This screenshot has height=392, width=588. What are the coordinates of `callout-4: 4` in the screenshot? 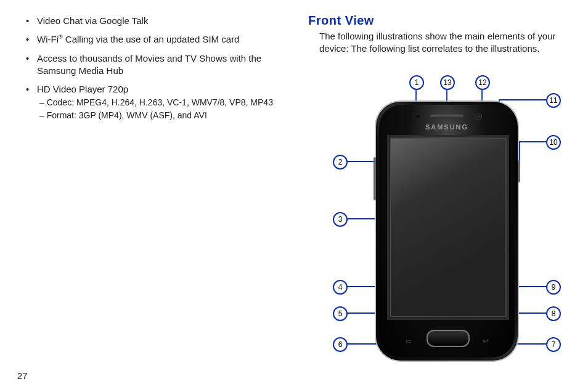 It's located at (340, 287).